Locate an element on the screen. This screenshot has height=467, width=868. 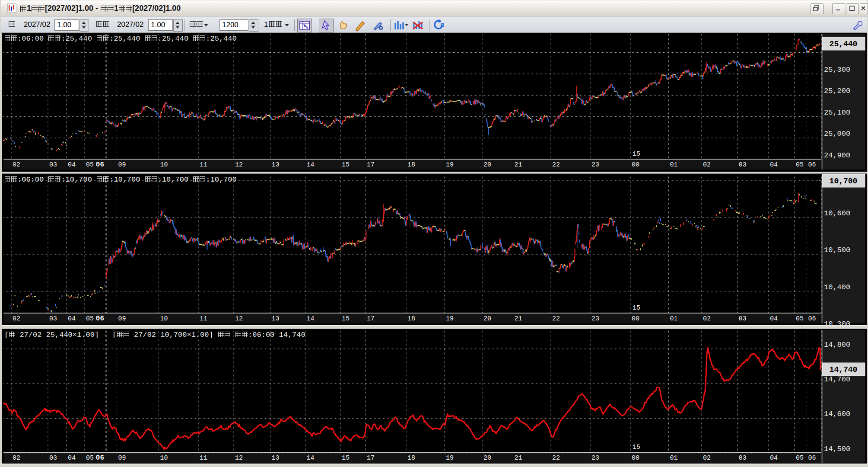
svg-text: 10,300 is located at coordinates (837, 324).